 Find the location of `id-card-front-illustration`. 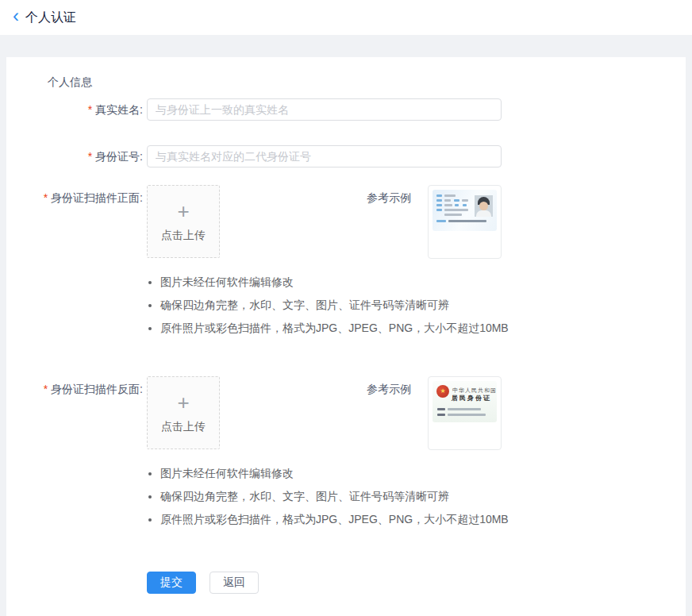

id-card-front-illustration is located at coordinates (465, 210).